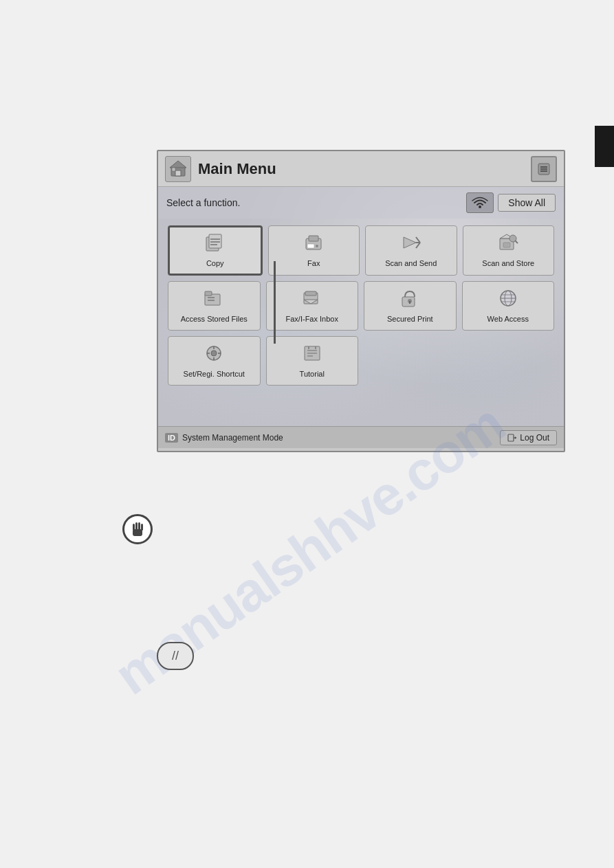 The width and height of the screenshot is (614, 868). I want to click on title-bar: Main Menu, so click(361, 169).